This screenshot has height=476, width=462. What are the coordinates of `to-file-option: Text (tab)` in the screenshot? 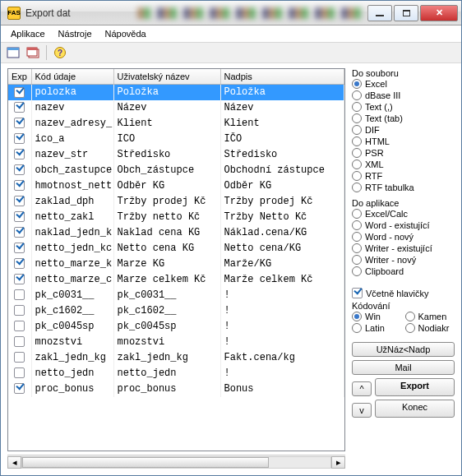 It's located at (403, 118).